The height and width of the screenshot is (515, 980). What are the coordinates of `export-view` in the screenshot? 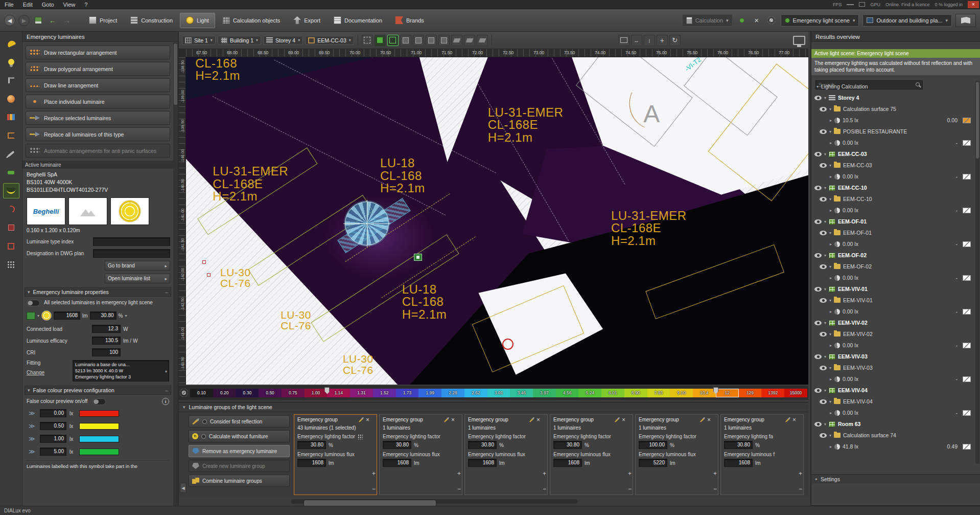 It's located at (624, 40).